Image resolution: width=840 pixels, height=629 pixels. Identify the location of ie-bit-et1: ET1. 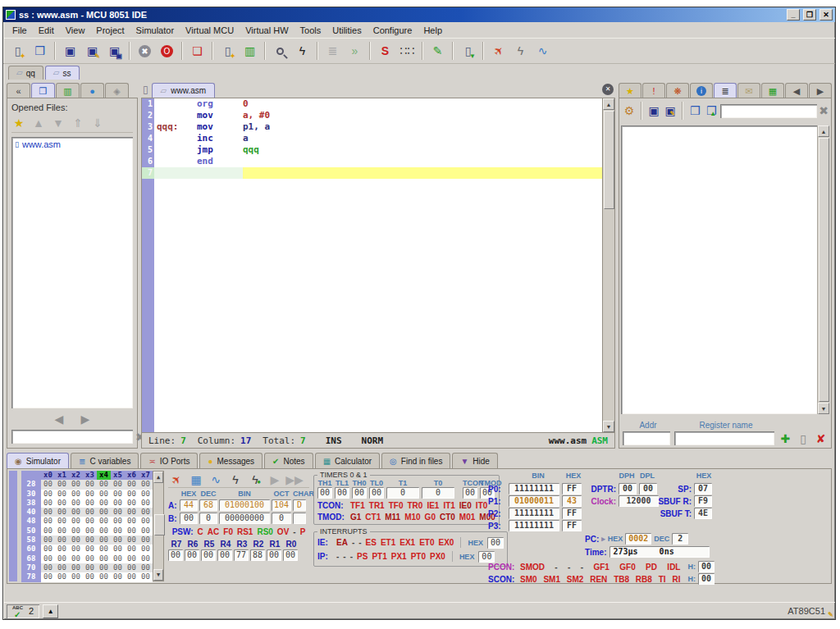
(388, 543).